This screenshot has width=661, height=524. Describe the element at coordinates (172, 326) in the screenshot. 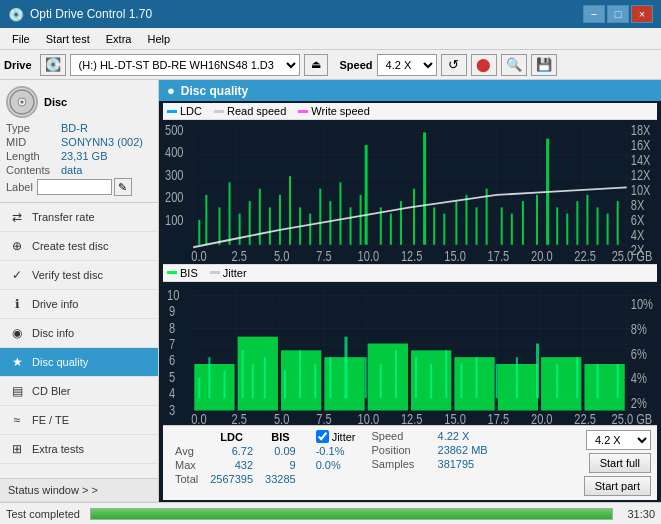

I see `svg-text: 8` at that location.